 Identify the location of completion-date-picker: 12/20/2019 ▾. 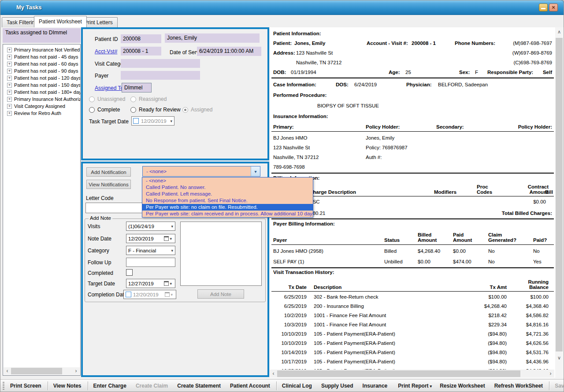
(150, 294).